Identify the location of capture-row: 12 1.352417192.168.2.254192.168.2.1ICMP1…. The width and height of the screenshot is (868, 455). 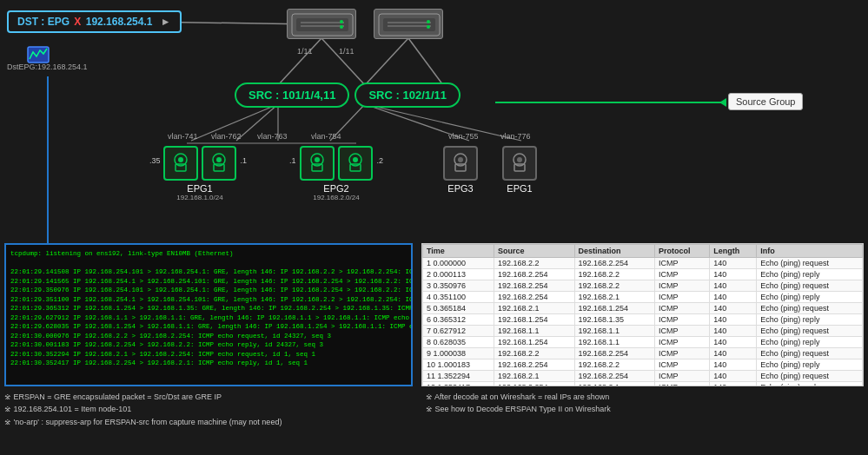
(643, 385).